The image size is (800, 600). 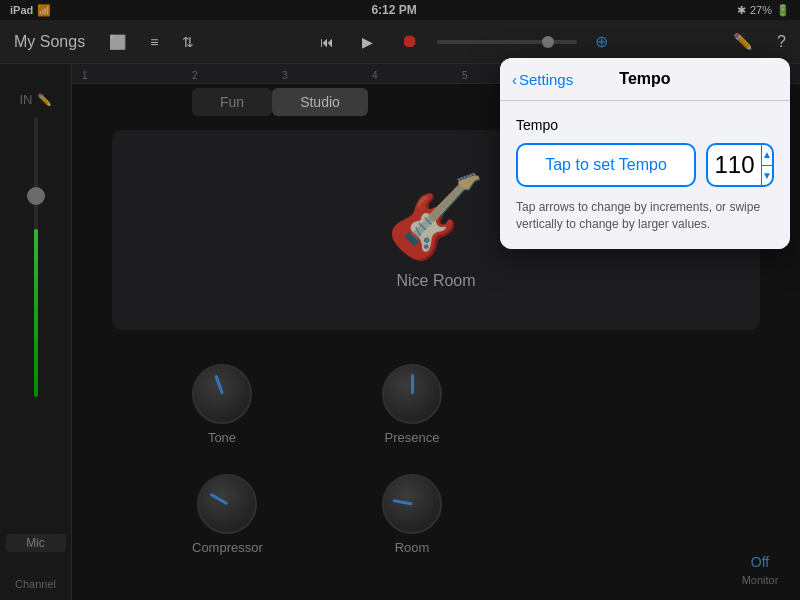 I want to click on stepper-down-button: ▼, so click(x=767, y=176).